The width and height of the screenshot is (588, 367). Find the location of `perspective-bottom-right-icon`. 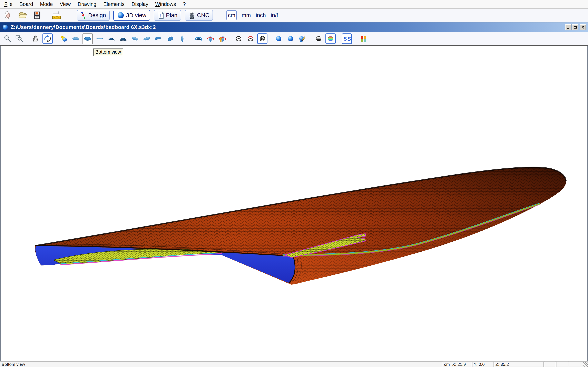

perspective-bottom-right-icon is located at coordinates (171, 39).